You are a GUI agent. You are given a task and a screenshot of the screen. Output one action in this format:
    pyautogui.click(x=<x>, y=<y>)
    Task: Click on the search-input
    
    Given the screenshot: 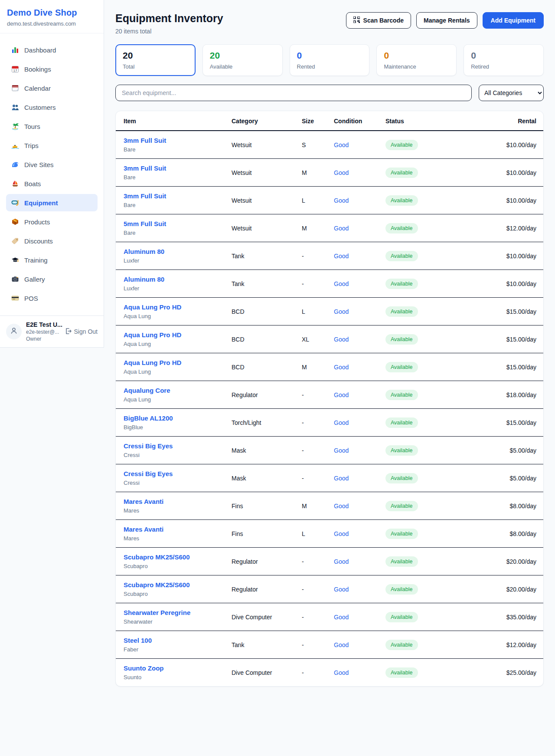 What is the action you would take?
    pyautogui.click(x=294, y=93)
    